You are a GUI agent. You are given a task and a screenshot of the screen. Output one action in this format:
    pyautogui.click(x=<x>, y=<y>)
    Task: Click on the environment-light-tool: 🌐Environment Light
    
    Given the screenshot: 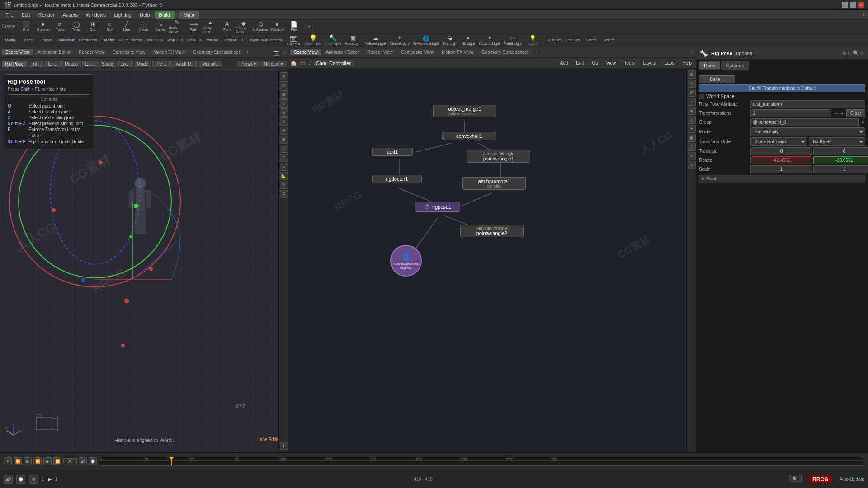 What is the action you would take?
    pyautogui.click(x=426, y=40)
    